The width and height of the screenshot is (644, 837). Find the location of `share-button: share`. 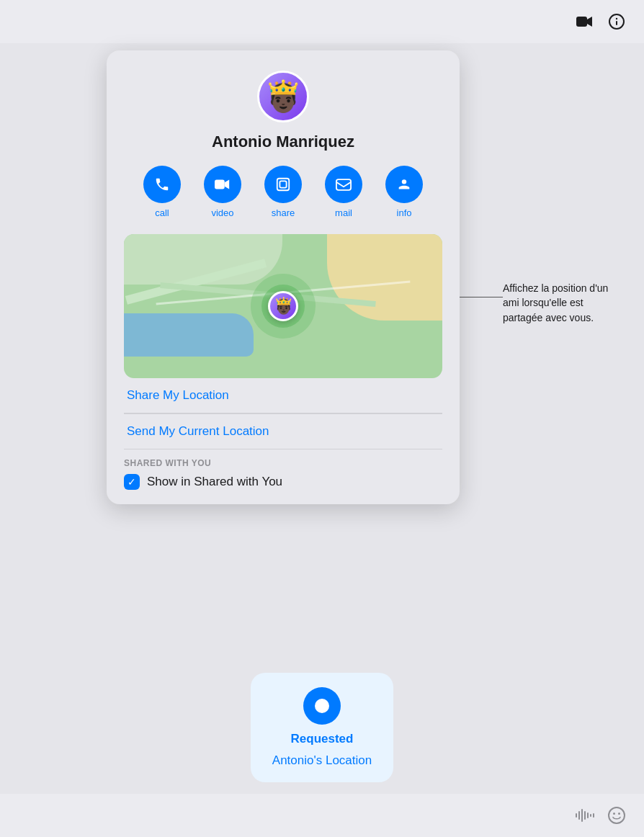

share-button: share is located at coordinates (283, 192).